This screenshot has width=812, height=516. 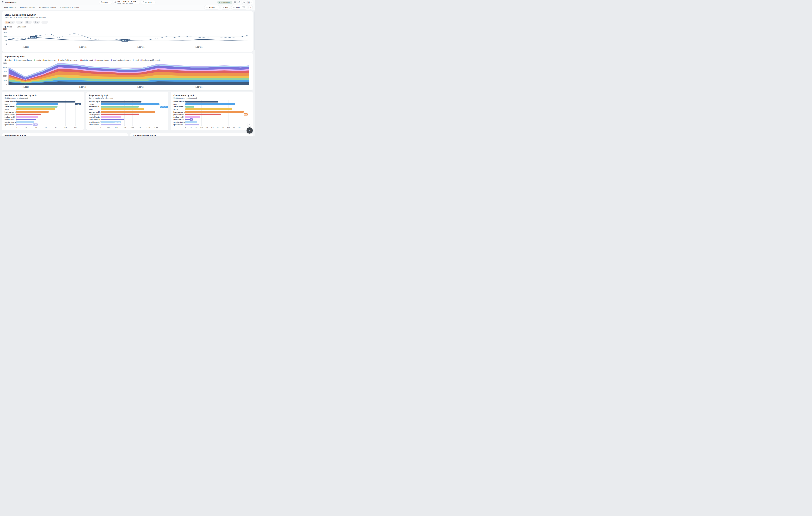 What do you see at coordinates (250, 124) in the screenshot?
I see `rocket-icon` at bounding box center [250, 124].